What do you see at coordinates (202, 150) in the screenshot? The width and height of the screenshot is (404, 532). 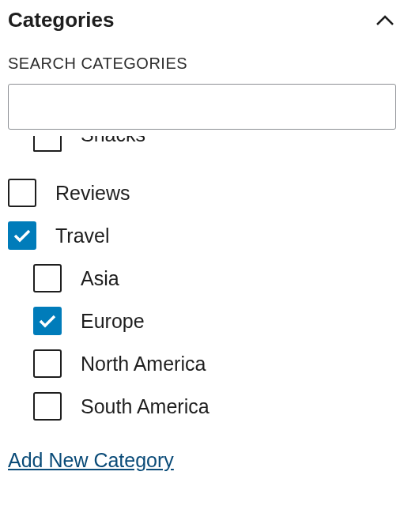 I see `list-item: Snacks` at bounding box center [202, 150].